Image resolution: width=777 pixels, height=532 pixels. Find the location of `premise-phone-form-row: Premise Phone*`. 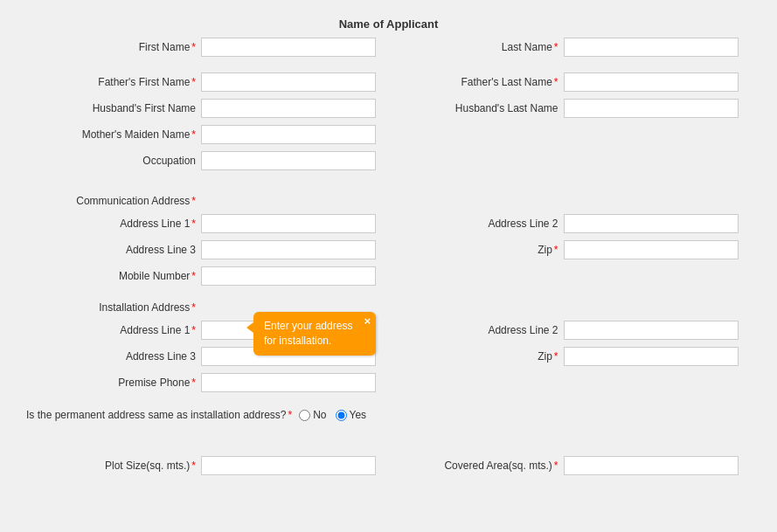

premise-phone-form-row: Premise Phone* is located at coordinates (208, 383).